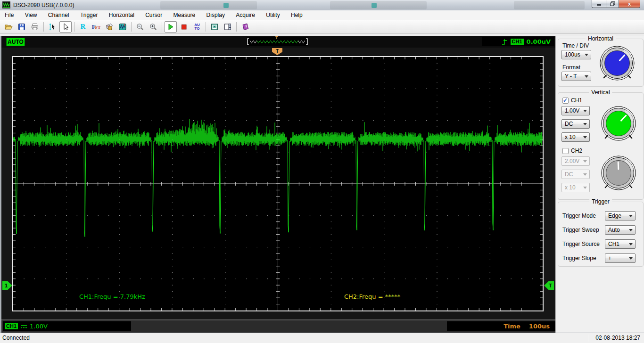  What do you see at coordinates (601, 92) in the screenshot?
I see `vertical-group-title: Vertical` at bounding box center [601, 92].